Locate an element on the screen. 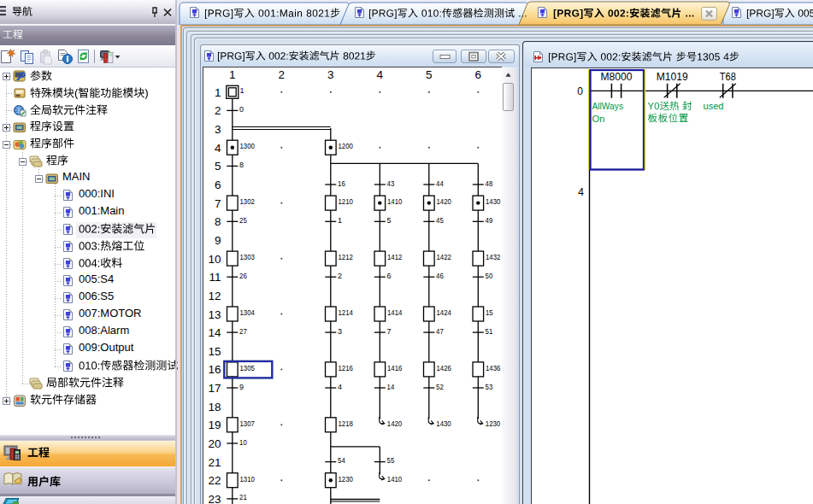 The width and height of the screenshot is (813, 504). svg-text: M8000 is located at coordinates (617, 77).